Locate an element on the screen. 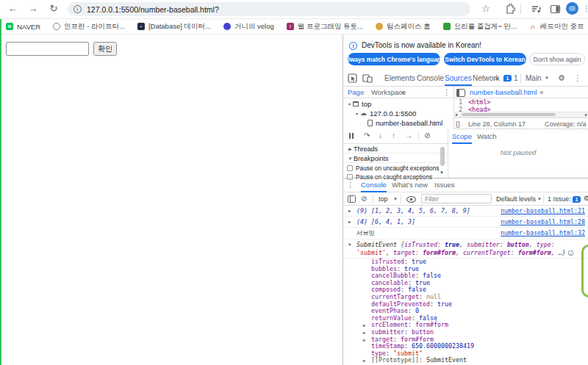  bookmark-item: 요리를 즐겁게~ 만... is located at coordinates (480, 26).